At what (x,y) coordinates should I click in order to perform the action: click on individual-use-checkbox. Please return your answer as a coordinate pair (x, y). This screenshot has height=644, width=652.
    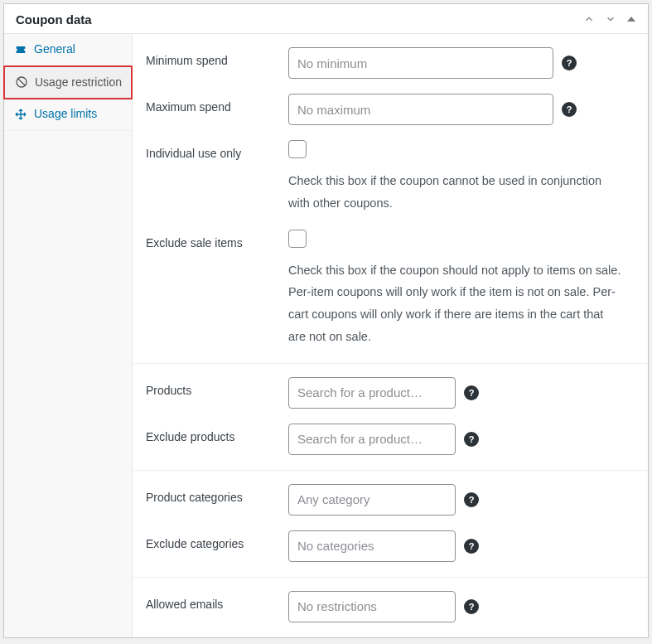
    Looking at the image, I should click on (297, 149).